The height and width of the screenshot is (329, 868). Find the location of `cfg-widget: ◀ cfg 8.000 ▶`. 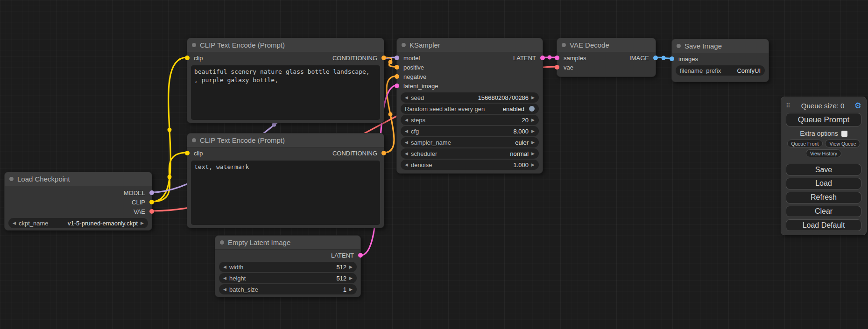

cfg-widget: ◀ cfg 8.000 ▶ is located at coordinates (470, 131).